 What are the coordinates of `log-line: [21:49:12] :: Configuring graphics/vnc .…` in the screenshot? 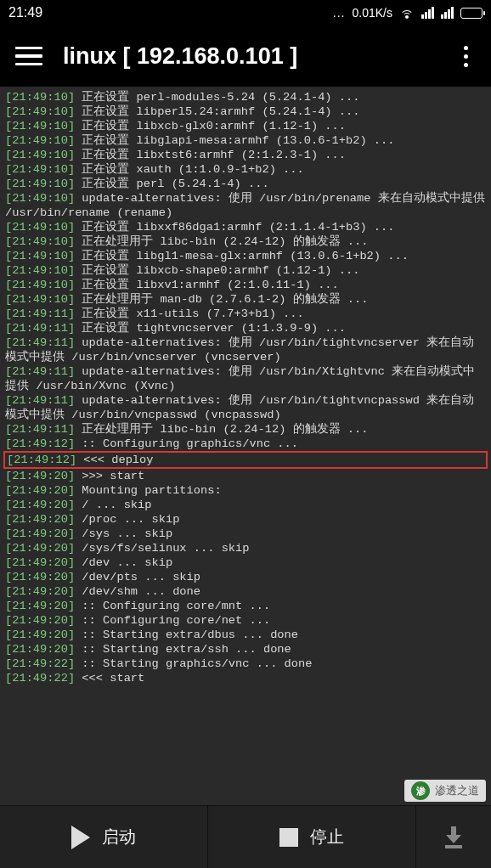 It's located at (246, 443).